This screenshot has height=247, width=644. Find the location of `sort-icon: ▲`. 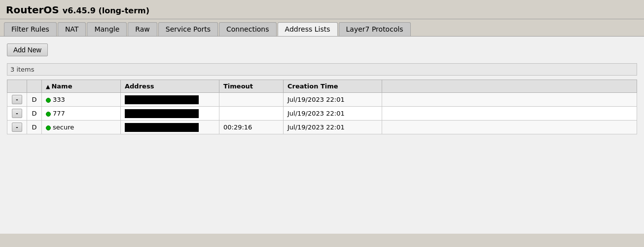

sort-icon: ▲ is located at coordinates (48, 87).